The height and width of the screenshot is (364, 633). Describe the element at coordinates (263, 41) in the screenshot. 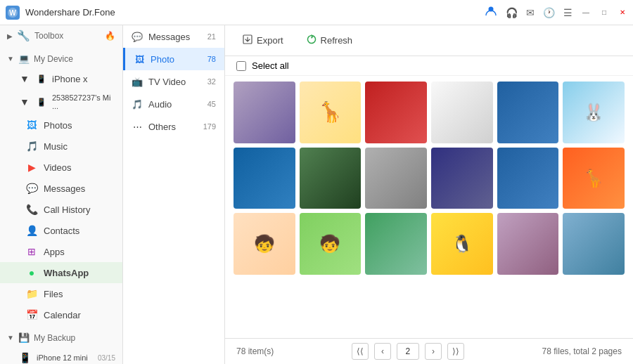

I see `export-button: Export` at that location.